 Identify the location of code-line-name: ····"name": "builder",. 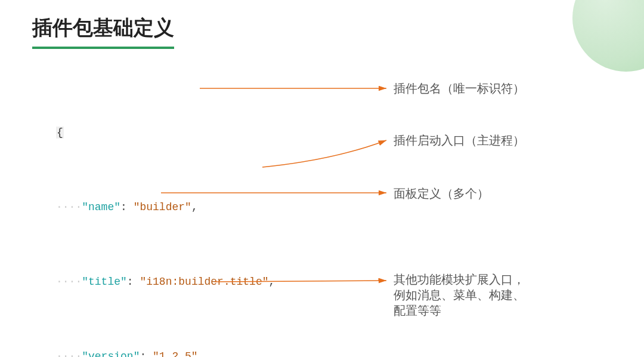
(196, 208).